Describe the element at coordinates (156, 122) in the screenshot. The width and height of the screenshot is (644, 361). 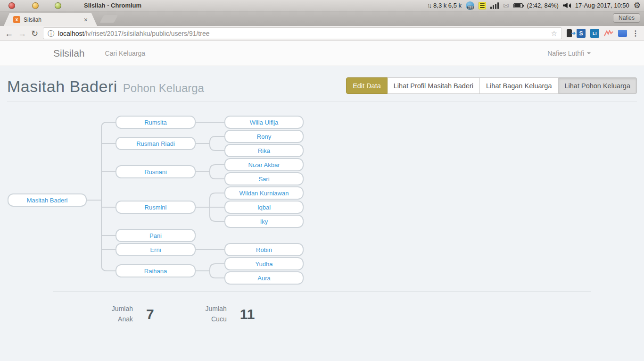
I see `tree-node: Rumsita` at that location.